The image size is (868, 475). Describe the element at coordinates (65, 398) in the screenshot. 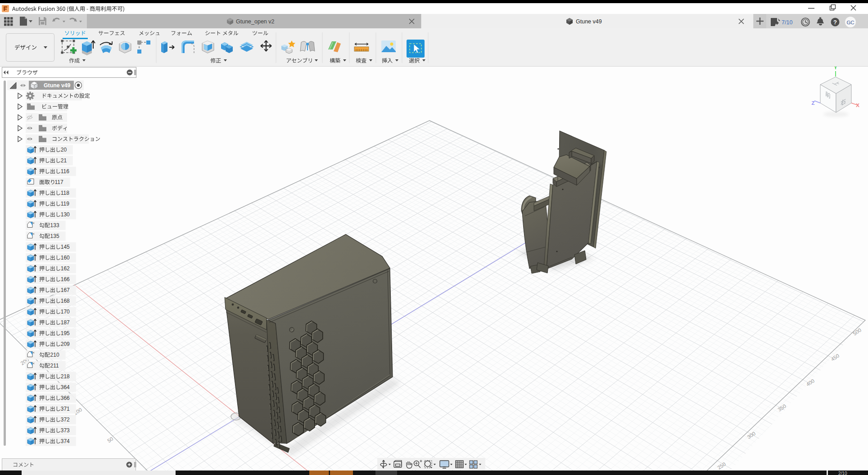

I see `svg-text: 366` at that location.